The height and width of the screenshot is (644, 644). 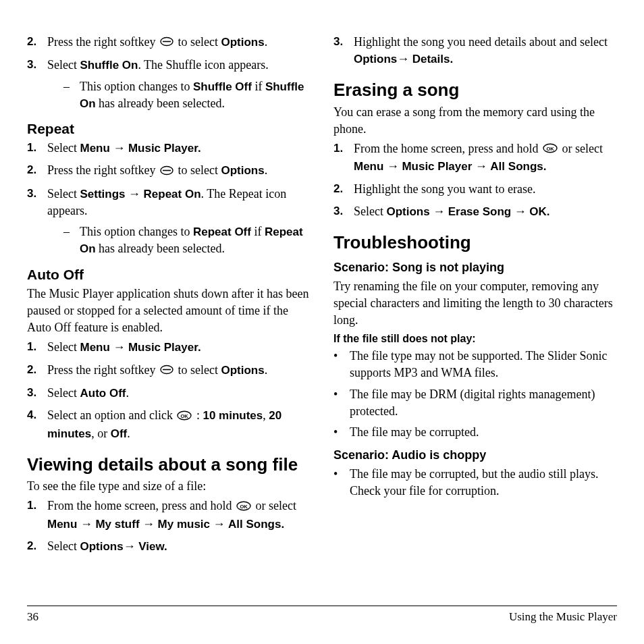 What do you see at coordinates (169, 221) in the screenshot?
I see `step-3: 3. Select Settings → Repeat On. The Repe…` at bounding box center [169, 221].